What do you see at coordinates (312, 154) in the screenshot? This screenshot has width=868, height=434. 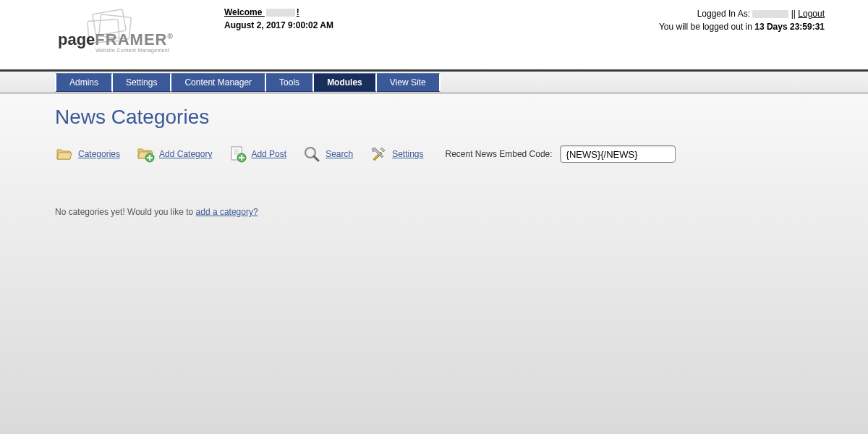 I see `search-icon` at bounding box center [312, 154].